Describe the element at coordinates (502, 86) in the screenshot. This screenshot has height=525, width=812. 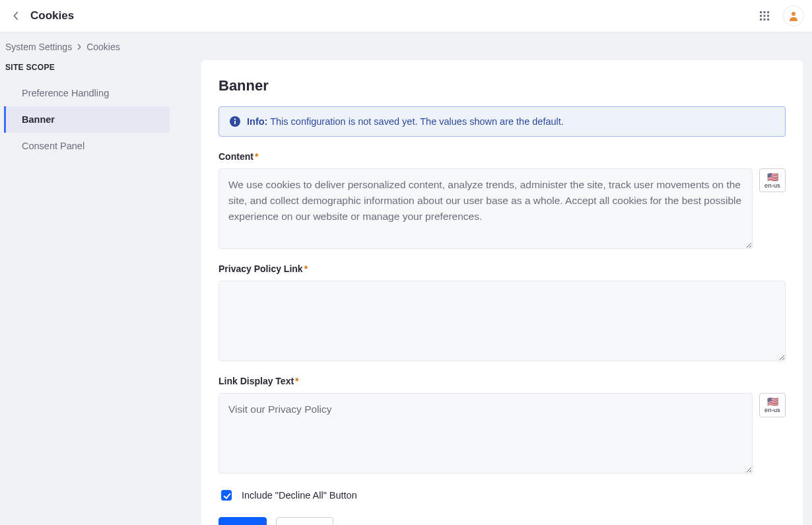
I see `page-heading: Banner` at that location.